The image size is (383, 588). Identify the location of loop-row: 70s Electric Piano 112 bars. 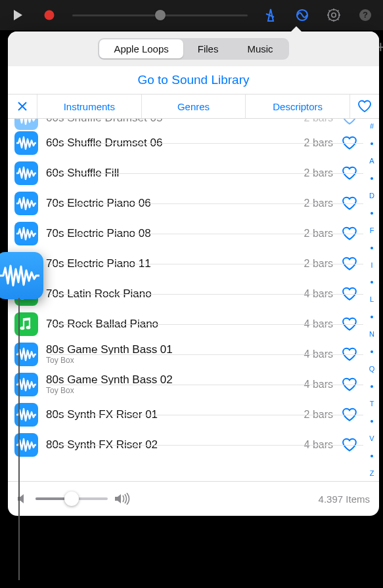
(185, 264).